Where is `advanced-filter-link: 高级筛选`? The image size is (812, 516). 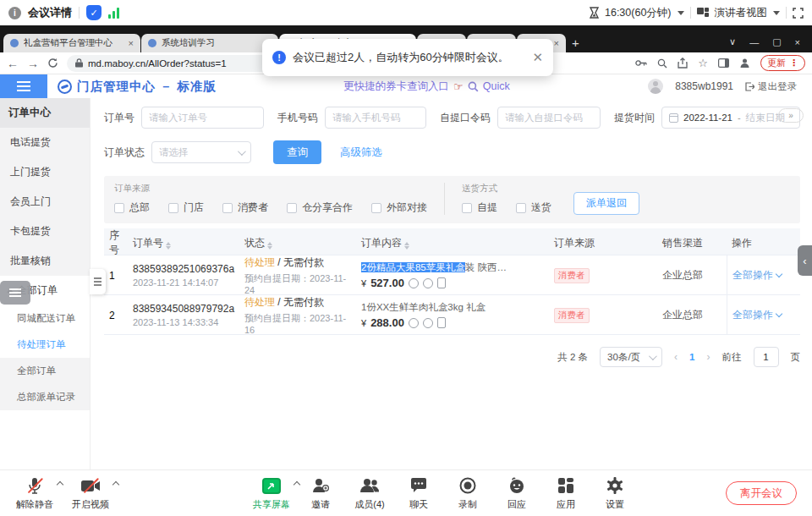 advanced-filter-link: 高级筛选 is located at coordinates (361, 152).